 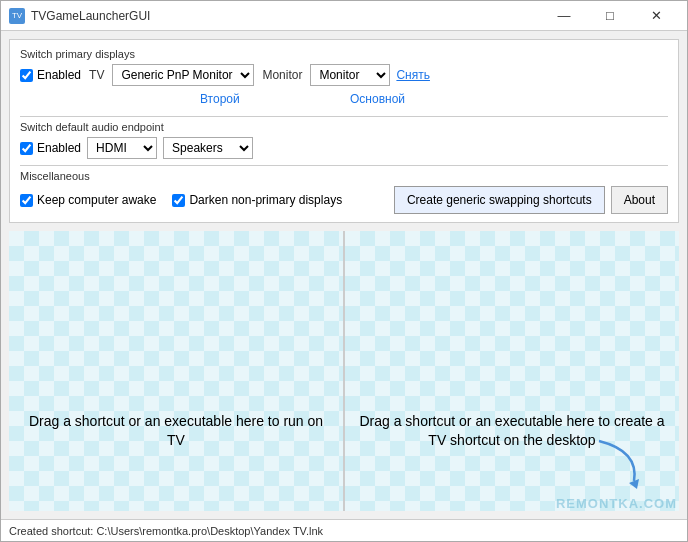 I want to click on about-button: About, so click(x=640, y=200).